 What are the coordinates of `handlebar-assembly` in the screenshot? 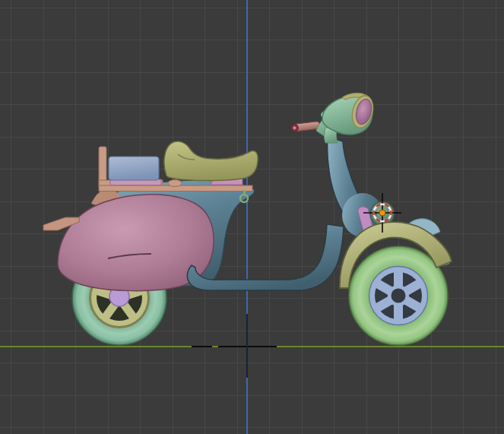 It's located at (333, 118).